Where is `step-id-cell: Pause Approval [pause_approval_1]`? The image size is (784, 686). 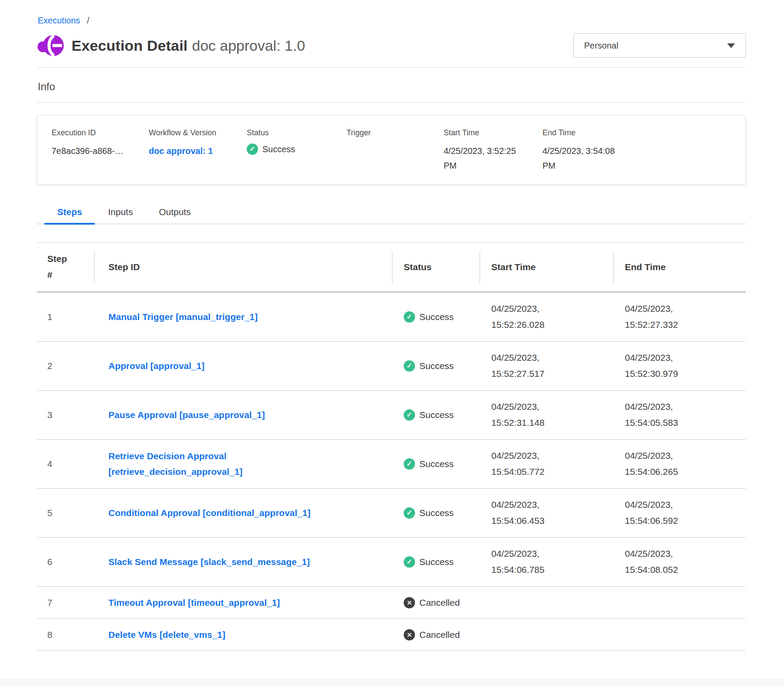 step-id-cell: Pause Approval [pause_approval_1] is located at coordinates (244, 415).